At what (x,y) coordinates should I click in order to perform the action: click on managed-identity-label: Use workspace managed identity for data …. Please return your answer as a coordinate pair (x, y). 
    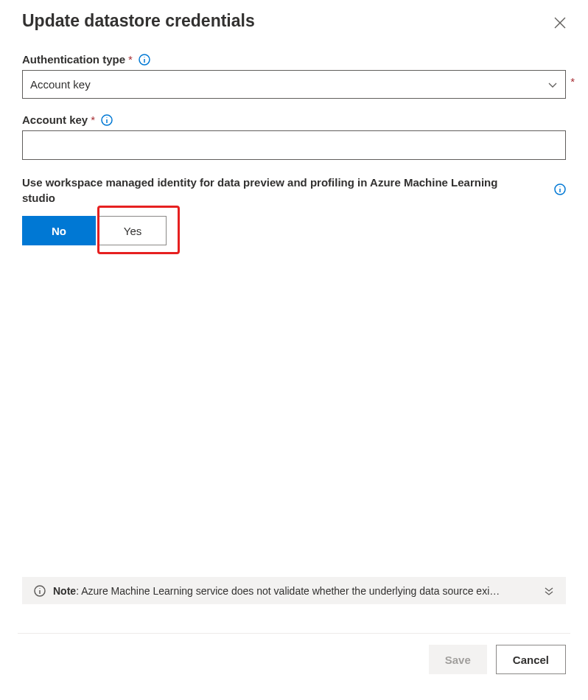
    Looking at the image, I should click on (273, 190).